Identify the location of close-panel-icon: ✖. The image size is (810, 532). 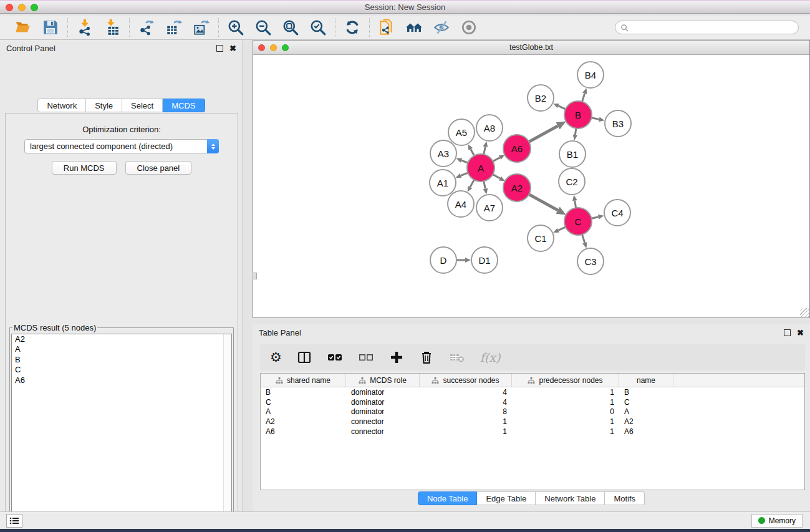
(233, 49).